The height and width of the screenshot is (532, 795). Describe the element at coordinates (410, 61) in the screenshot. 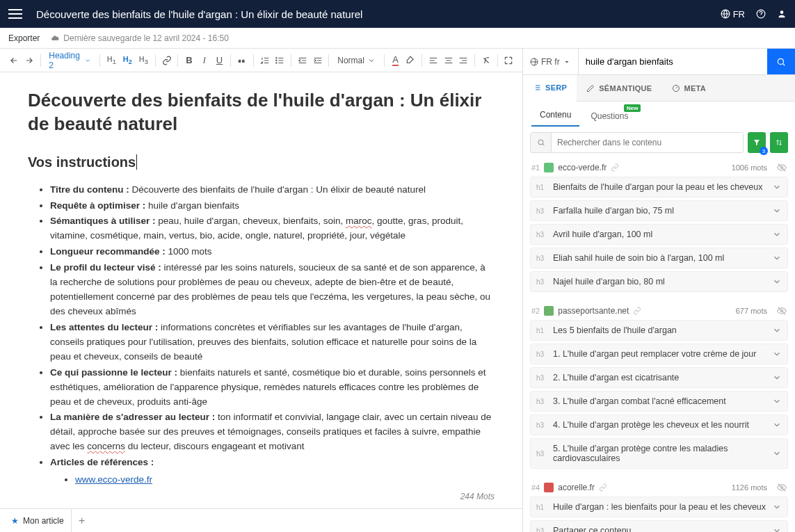

I see `highlight-button` at that location.